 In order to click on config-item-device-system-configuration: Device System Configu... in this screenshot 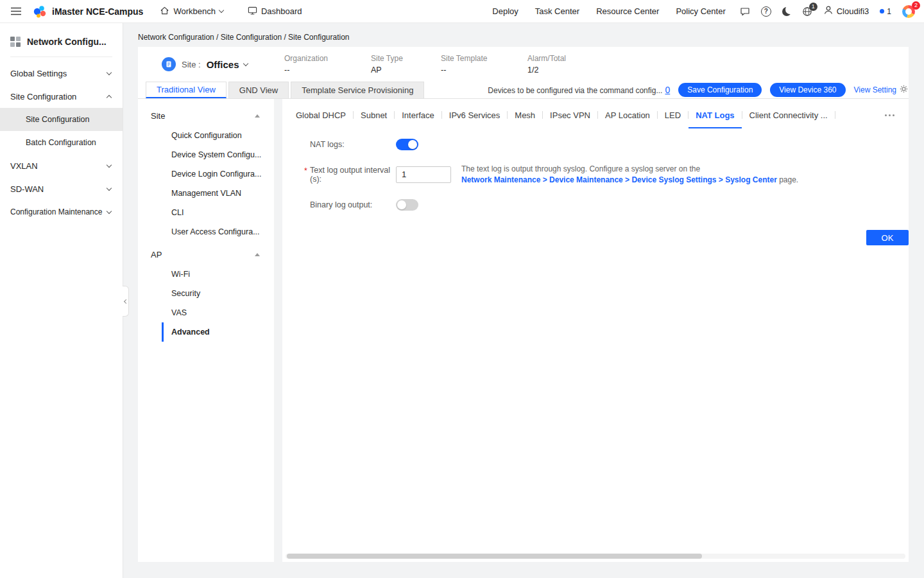, I will do `click(218, 155)`.